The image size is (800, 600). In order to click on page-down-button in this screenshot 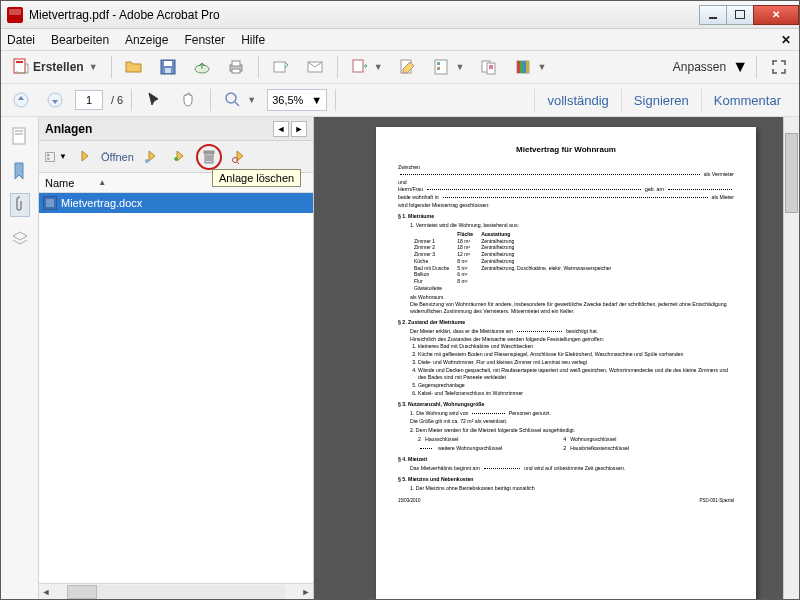, I will do `click(55, 100)`.